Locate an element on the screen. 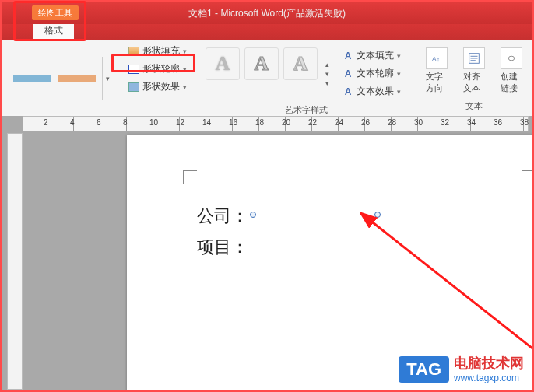  ruler-number: 34 is located at coordinates (472, 123).